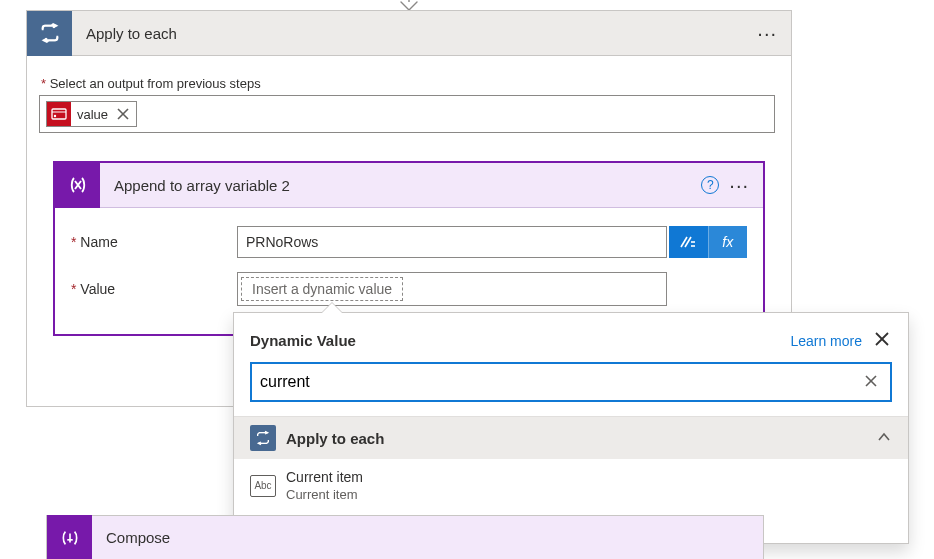  I want to click on apply-to-each-header: Apply to each ···, so click(409, 34).